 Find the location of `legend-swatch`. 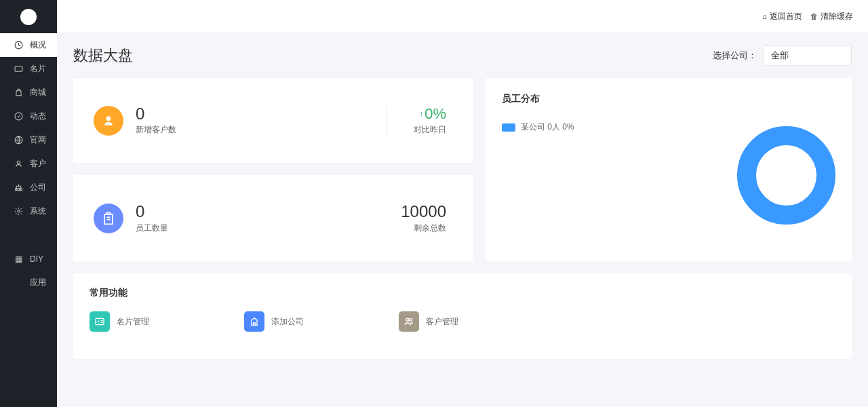

legend-swatch is located at coordinates (509, 128).